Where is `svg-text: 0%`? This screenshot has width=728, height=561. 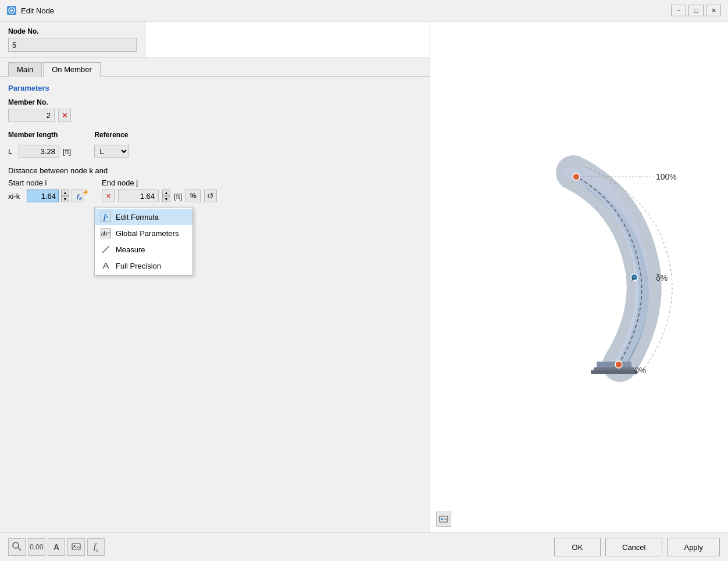
svg-text: 0% is located at coordinates (640, 370).